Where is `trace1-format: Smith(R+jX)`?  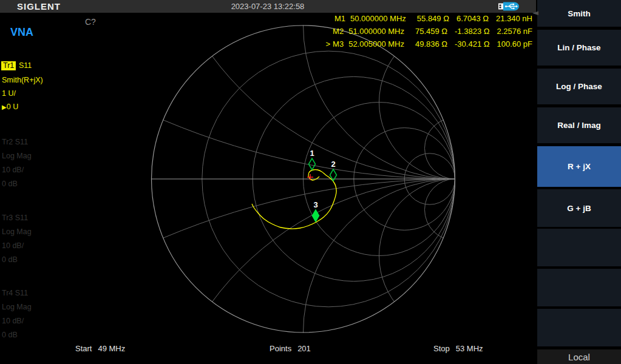
trace1-format: Smith(R+jX) is located at coordinates (22, 80).